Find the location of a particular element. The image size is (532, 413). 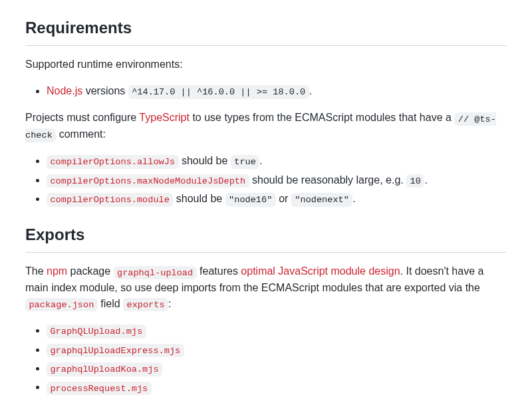

compiler-options-list: compilerOptions.allowJs should be true. … is located at coordinates (266, 180).